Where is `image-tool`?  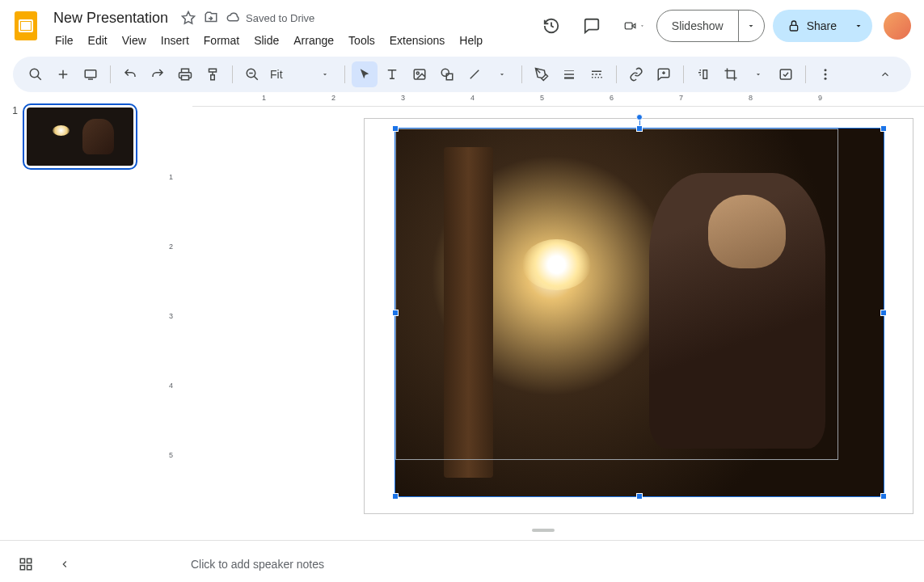 image-tool is located at coordinates (420, 74).